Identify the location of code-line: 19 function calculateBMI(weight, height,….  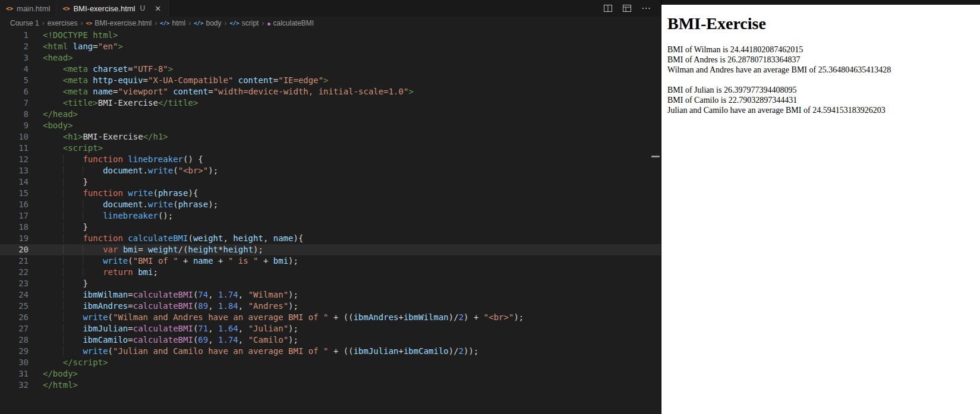
(330, 239).